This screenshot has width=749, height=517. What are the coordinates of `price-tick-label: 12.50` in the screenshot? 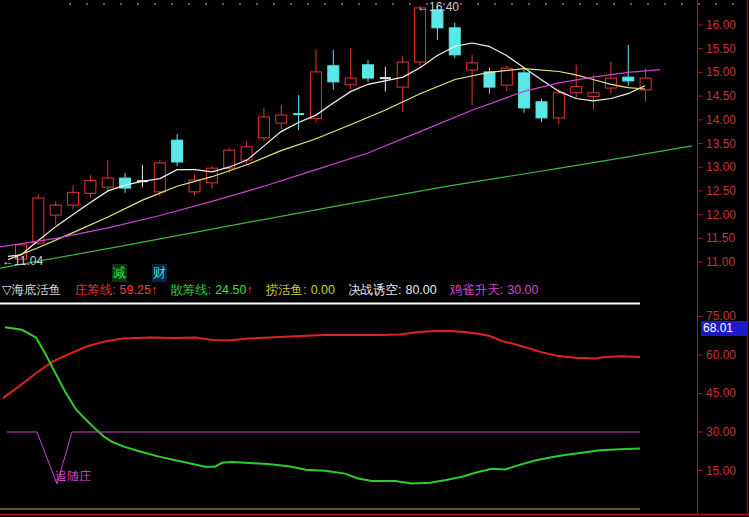 It's located at (721, 191).